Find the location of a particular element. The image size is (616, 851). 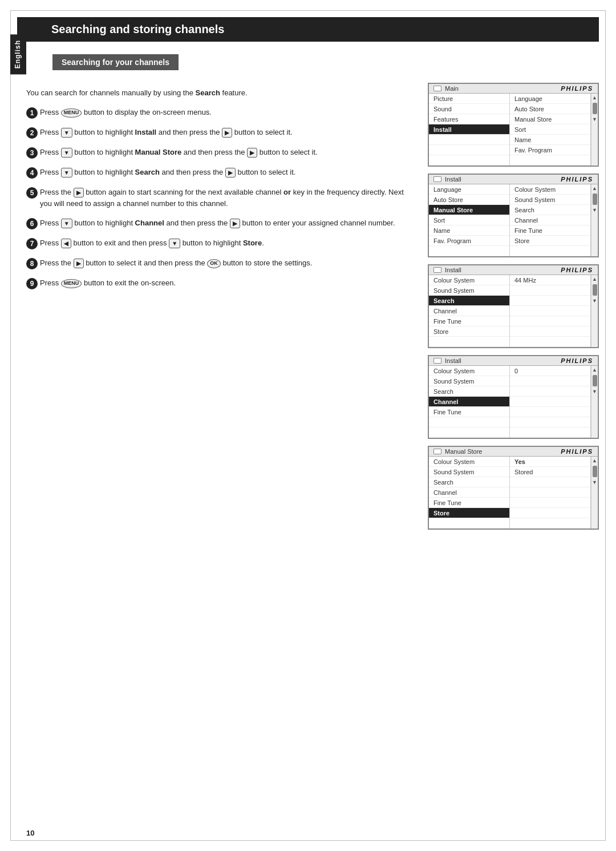

tv-screen-5: Manual Store PHILIPS Colour System Sound… is located at coordinates (513, 487).